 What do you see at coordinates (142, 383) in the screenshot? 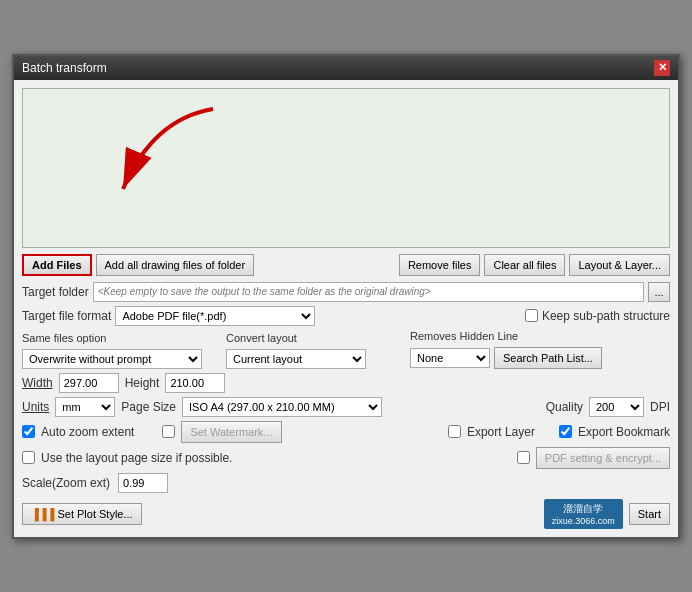
I see `height-label: Height` at bounding box center [142, 383].